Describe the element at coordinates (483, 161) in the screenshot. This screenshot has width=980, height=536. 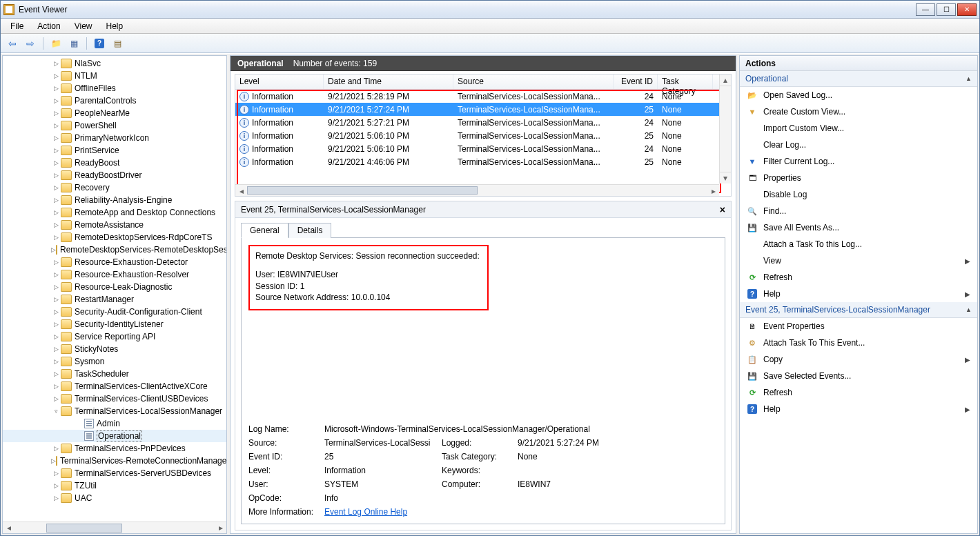
I see `event-row: iInformation9/21/2021 4:46:06 PMTerminal…` at that location.